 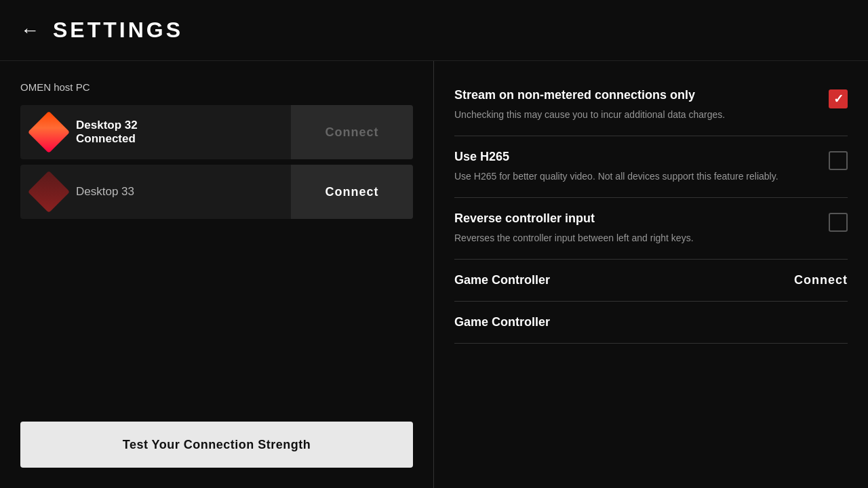 What do you see at coordinates (651, 229) in the screenshot?
I see `setting-reverse-controller: Reverse controller input Reverses the co…` at bounding box center [651, 229].